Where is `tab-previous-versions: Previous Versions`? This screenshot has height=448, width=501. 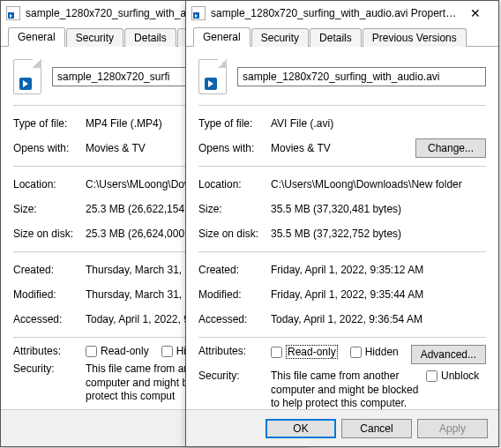 tab-previous-versions: Previous Versions is located at coordinates (415, 37).